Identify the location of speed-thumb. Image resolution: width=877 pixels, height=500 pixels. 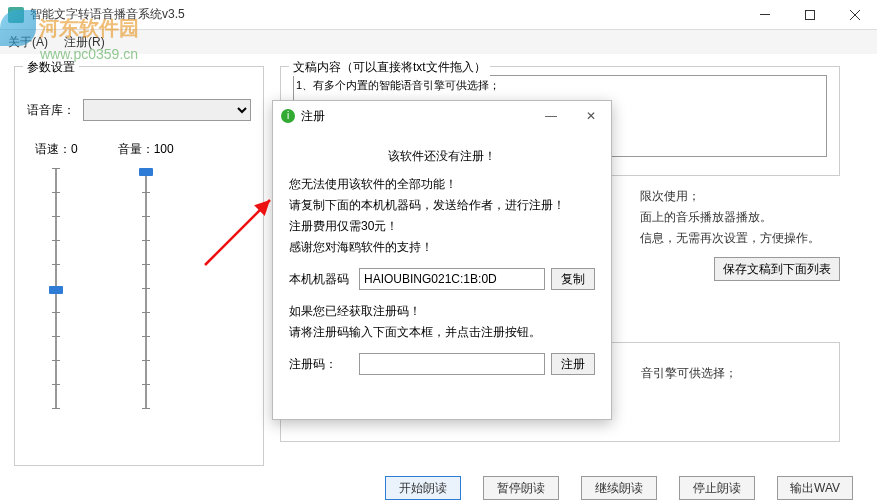
(56, 290).